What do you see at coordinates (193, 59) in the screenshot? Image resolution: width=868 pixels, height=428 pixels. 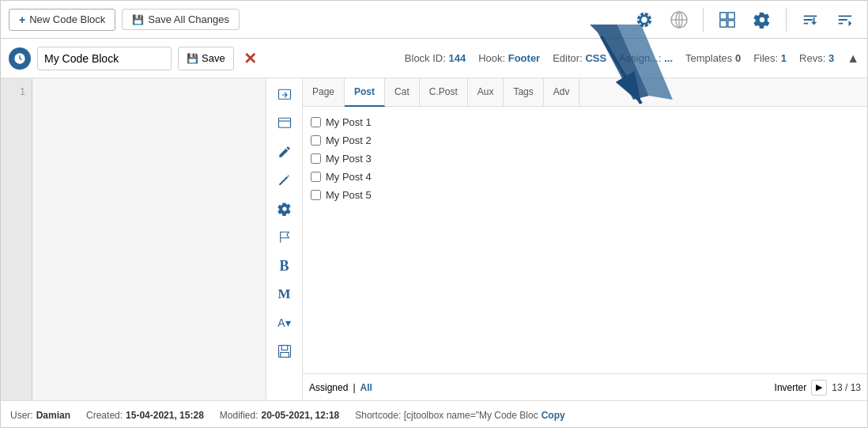 I see `floppy-save-icon: 💾` at bounding box center [193, 59].